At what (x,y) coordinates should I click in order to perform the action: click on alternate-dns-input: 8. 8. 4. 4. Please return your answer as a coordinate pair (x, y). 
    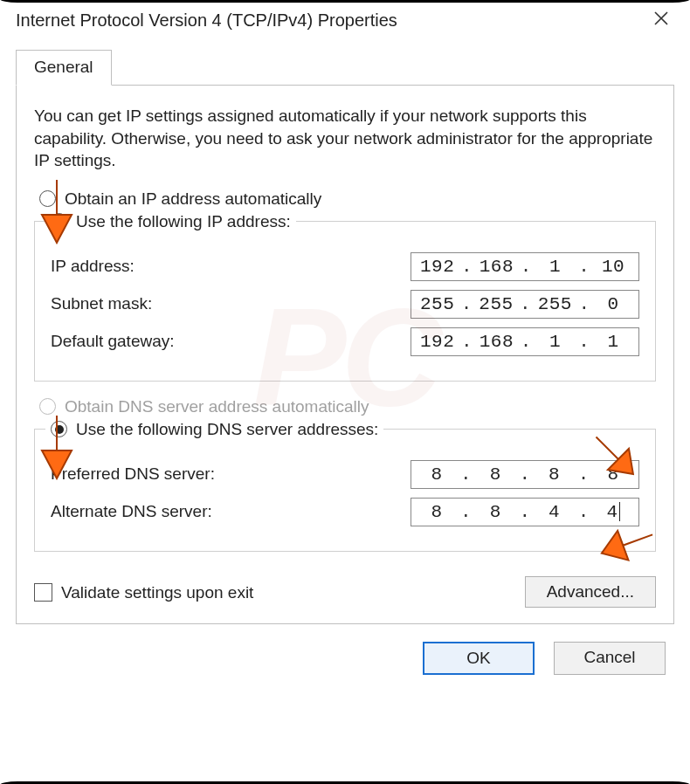
    Looking at the image, I should click on (525, 512).